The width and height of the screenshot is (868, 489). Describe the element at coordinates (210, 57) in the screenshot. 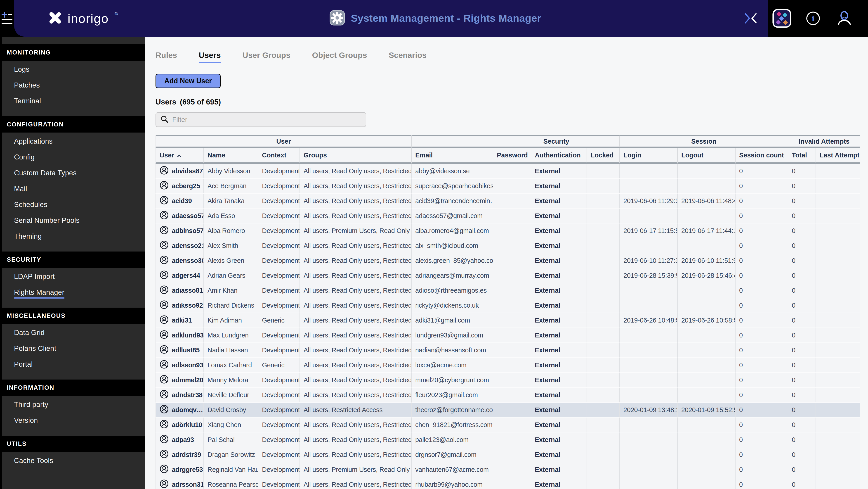

I see `tab-users: Users` at that location.